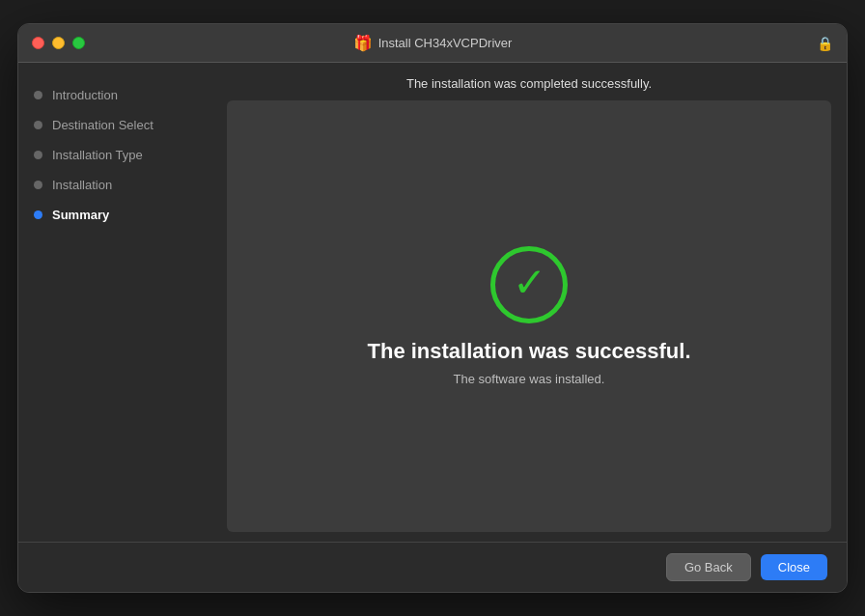  Describe the element at coordinates (85, 95) in the screenshot. I see `sidebar-label-introduction: Introduction` at that location.